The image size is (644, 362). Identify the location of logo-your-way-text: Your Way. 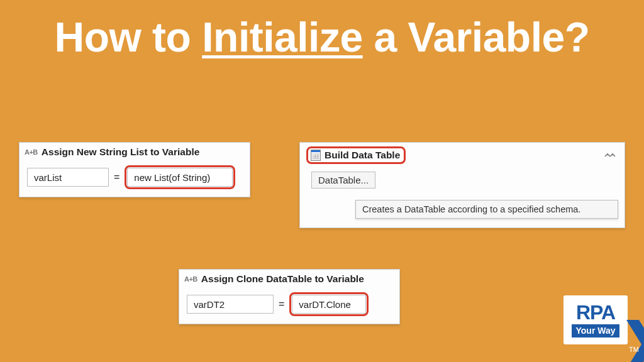
(595, 331).